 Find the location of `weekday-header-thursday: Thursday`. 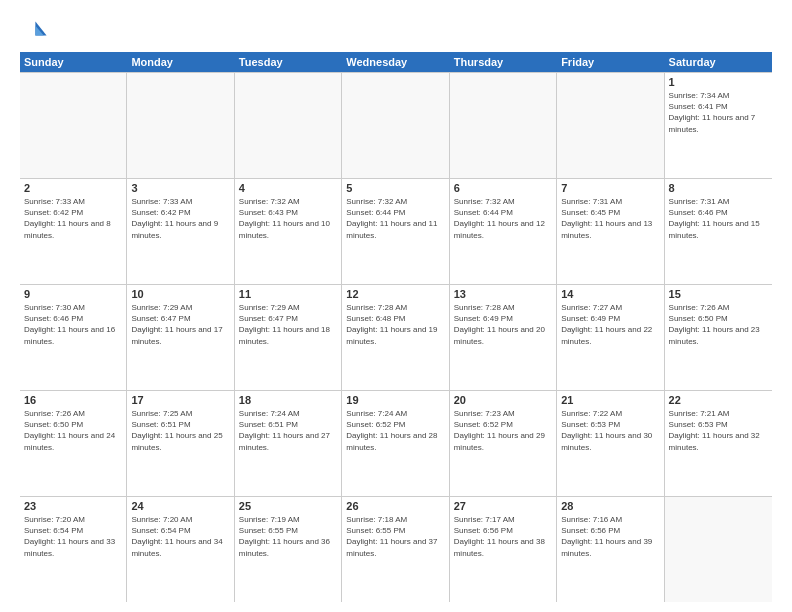

weekday-header-thursday: Thursday is located at coordinates (504, 62).